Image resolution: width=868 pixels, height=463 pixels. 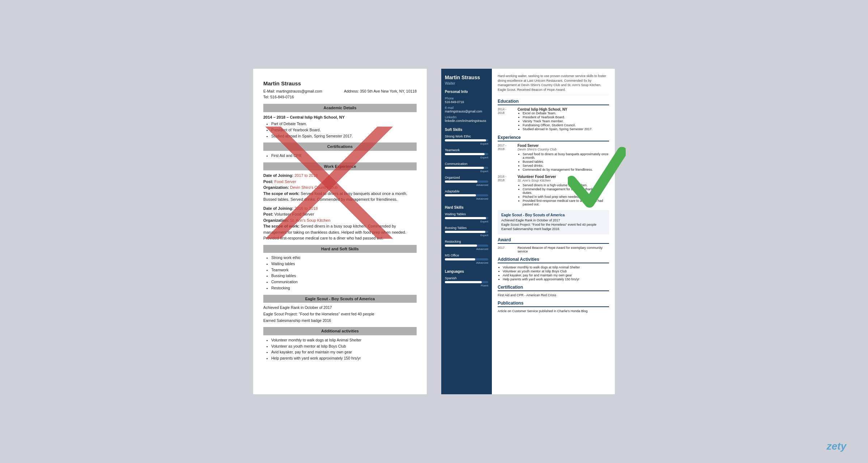 What do you see at coordinates (340, 187) in the screenshot?
I see `job1: Date of Joining: 2017 to 2018 Post: Food…` at bounding box center [340, 187].